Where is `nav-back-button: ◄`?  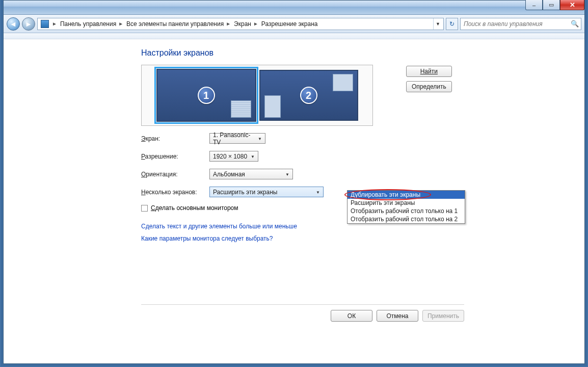 nav-back-button: ◄ is located at coordinates (13, 24).